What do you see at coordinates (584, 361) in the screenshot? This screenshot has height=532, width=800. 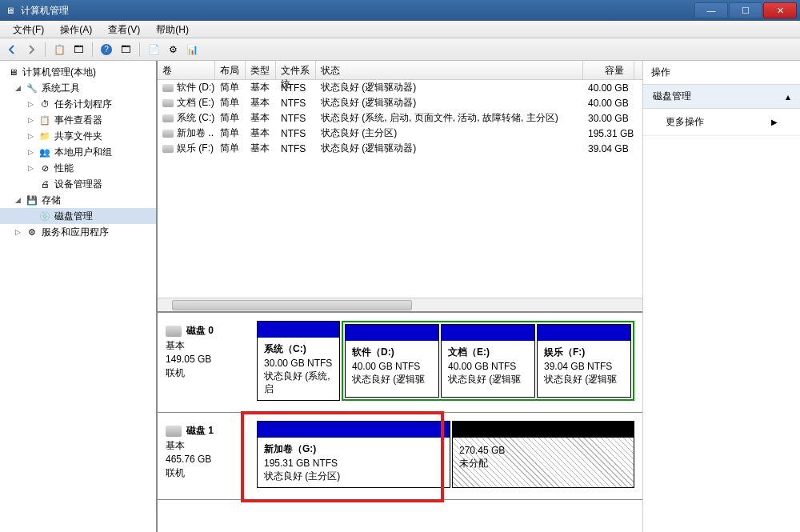 I see `partition-f: 娱乐（F:)39.04 GB NTFS状态良好 (逻辑驱` at bounding box center [584, 361].